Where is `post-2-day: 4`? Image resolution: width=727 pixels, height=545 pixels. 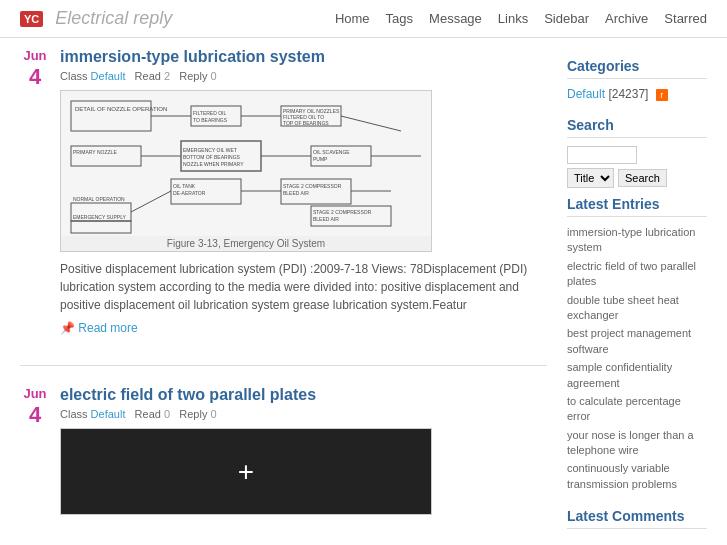 post-2-day: 4 is located at coordinates (35, 415).